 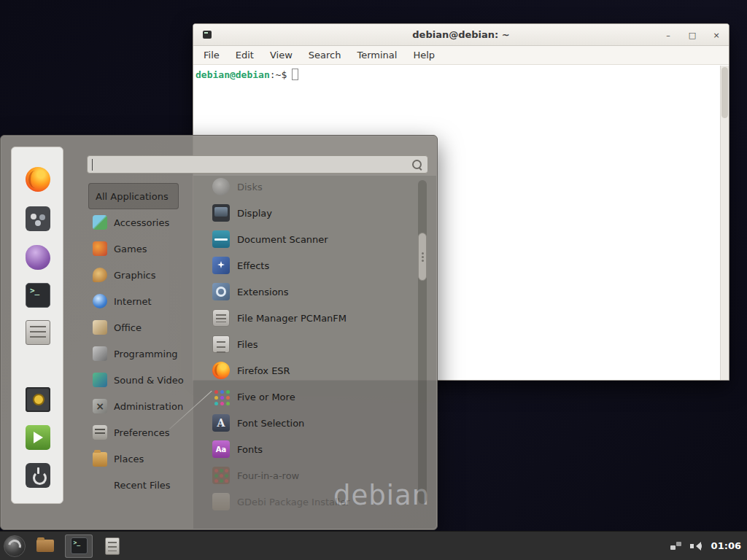 What do you see at coordinates (38, 179) in the screenshot?
I see `favorite-firefox` at bounding box center [38, 179].